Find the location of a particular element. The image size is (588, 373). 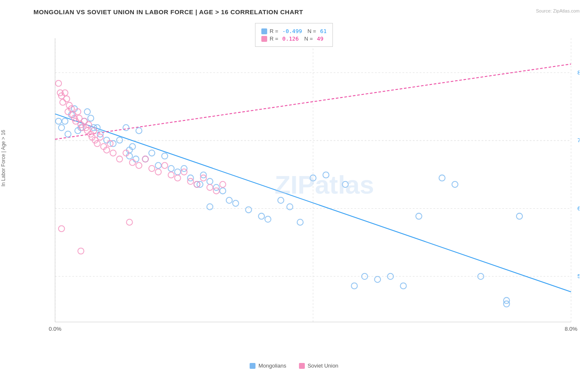

bottom-legend-soviet: Soviet Union is located at coordinates (319, 365).